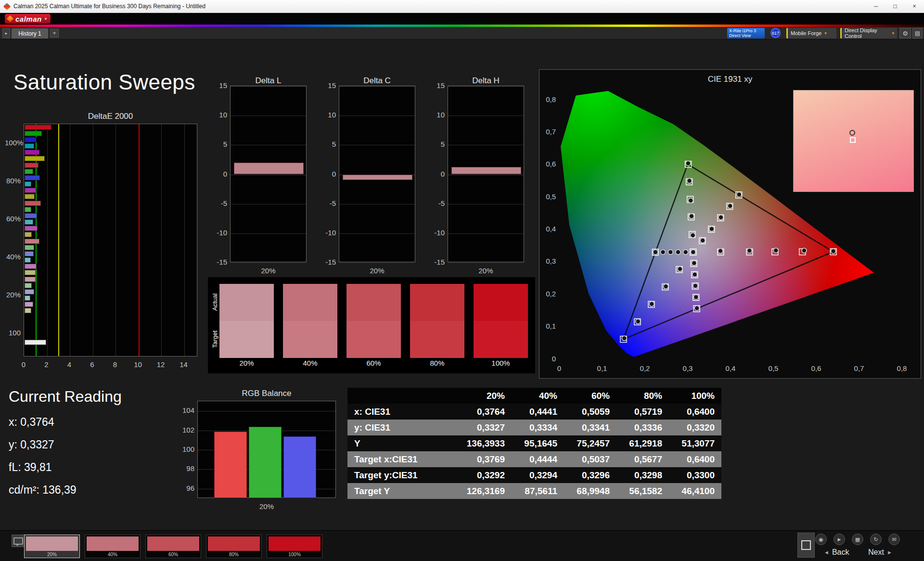  Describe the element at coordinates (643, 491) in the screenshot. I see `value-cell: 56,1582` at that location.